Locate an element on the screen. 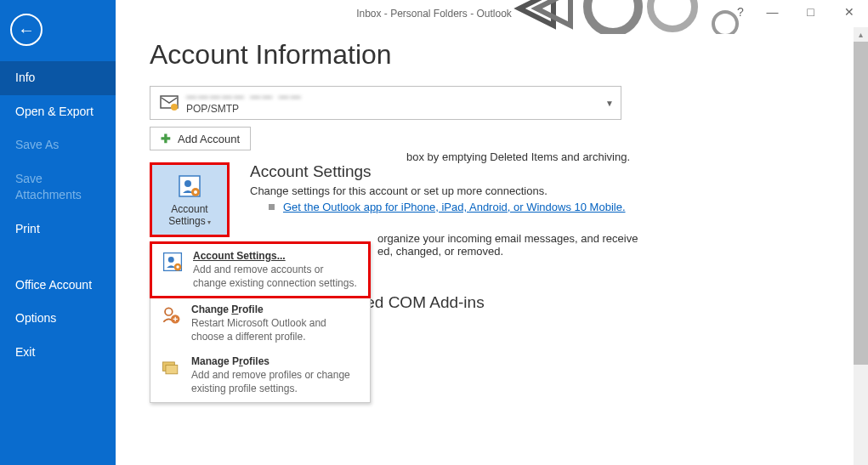 The width and height of the screenshot is (868, 465). menu-item-desc: Restart Microsoft Outlook and choose a d… is located at coordinates (276, 330).